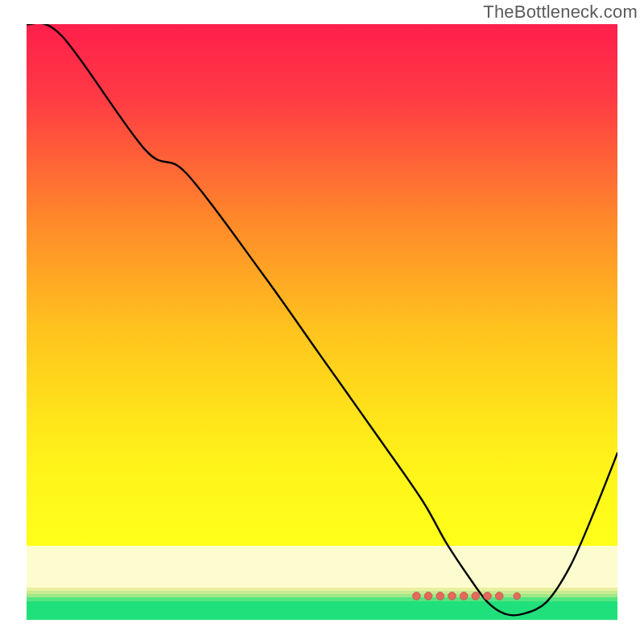  Describe the element at coordinates (322, 567) in the screenshot. I see `pale-band` at that location.